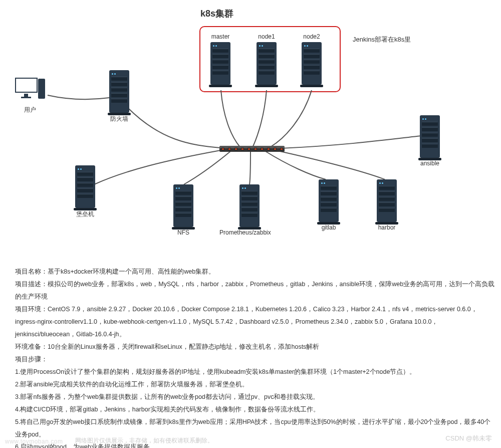 The width and height of the screenshot is (501, 448). Describe the element at coordinates (85, 192) in the screenshot. I see `bastion-node: 堡垒机` at that location.